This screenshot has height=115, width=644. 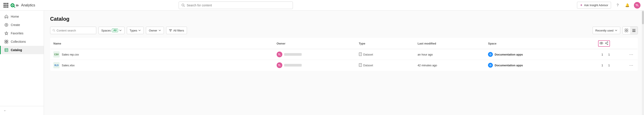 What do you see at coordinates (22, 50) in the screenshot?
I see `sidebar-item-catalog: Catalog` at bounding box center [22, 50].